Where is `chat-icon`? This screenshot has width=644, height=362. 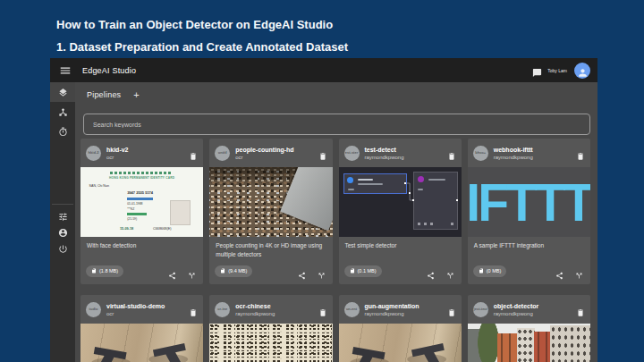
chat-icon is located at coordinates (537, 70).